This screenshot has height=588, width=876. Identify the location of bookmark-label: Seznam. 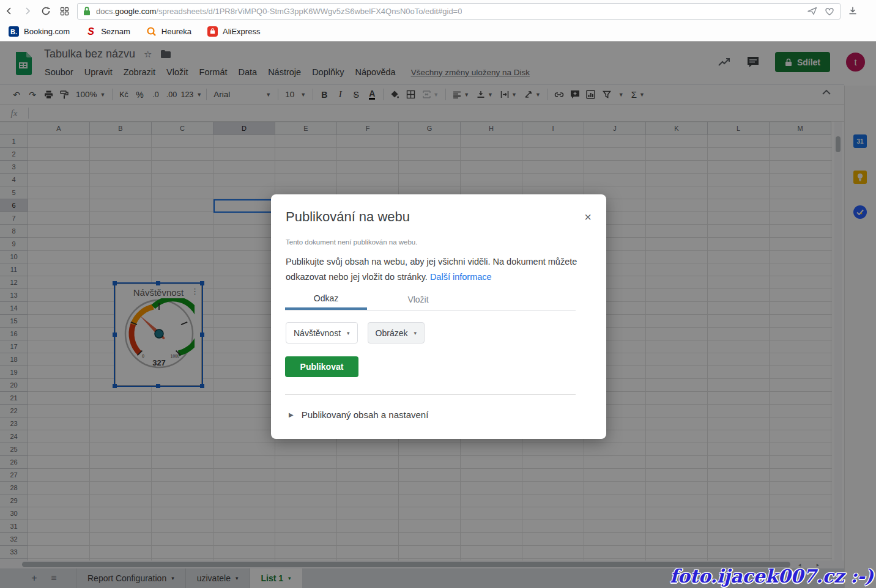
(116, 32).